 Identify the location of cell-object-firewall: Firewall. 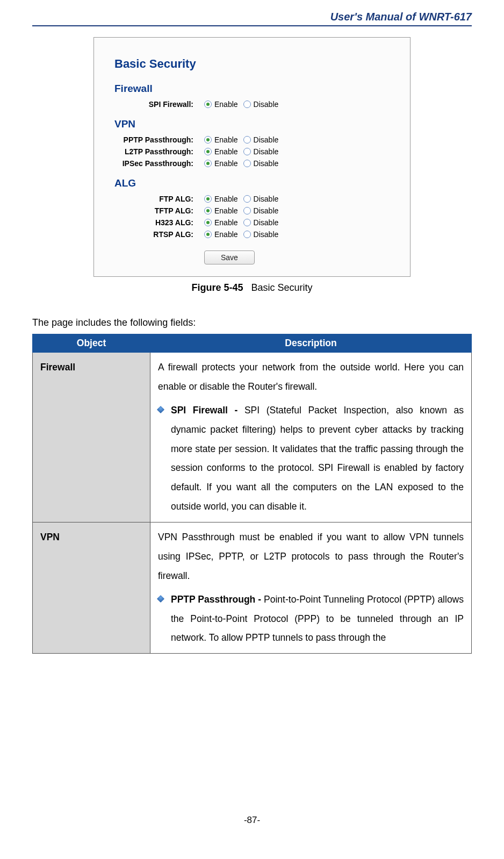
(91, 438).